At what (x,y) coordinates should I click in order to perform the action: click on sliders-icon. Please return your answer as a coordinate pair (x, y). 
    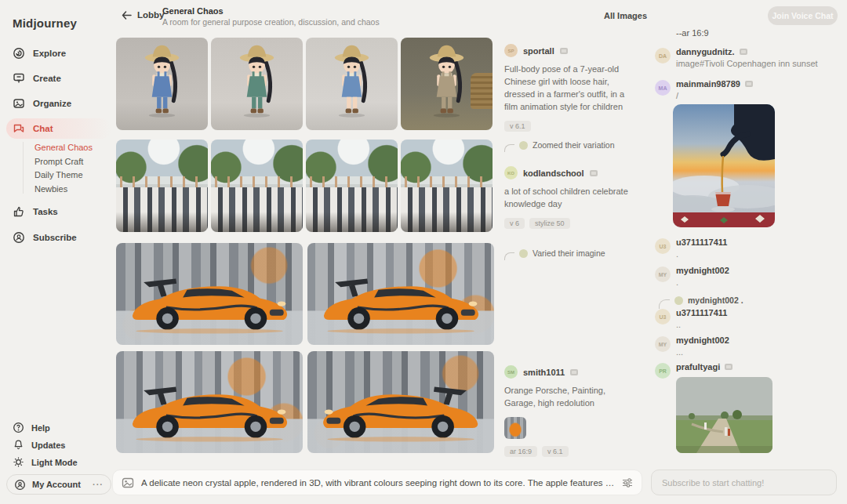
    Looking at the image, I should click on (627, 483).